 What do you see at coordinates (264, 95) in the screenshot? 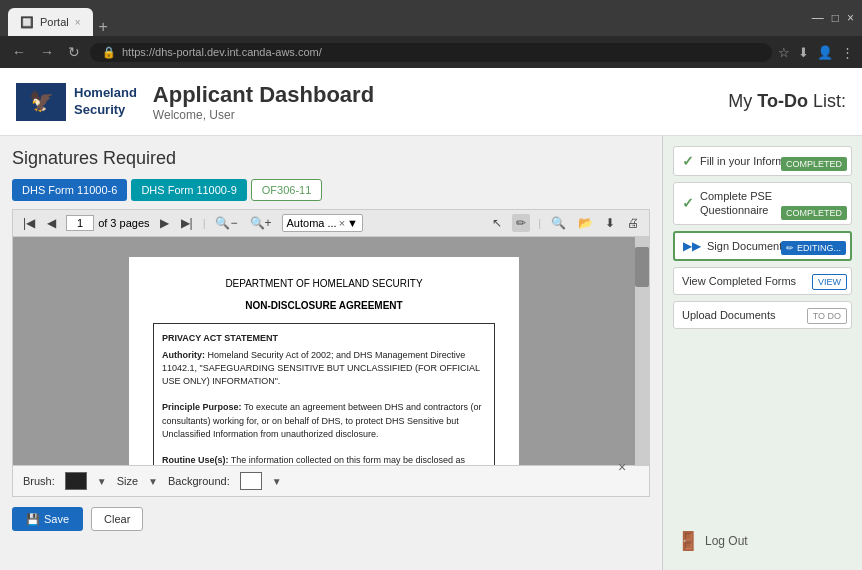
I see `page-title: Applicant Dashboard` at bounding box center [264, 95].